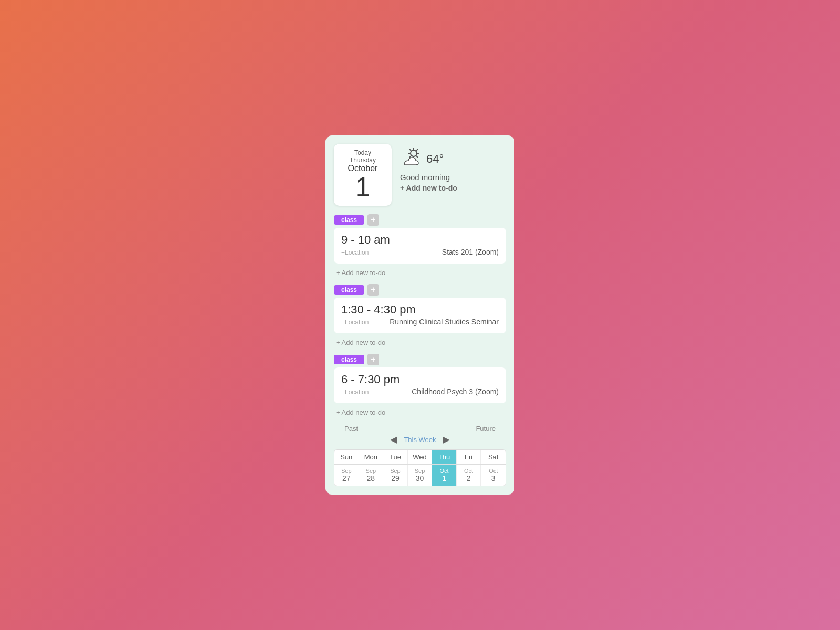  I want to click on app-container: Today Thursday October 1, so click(420, 315).